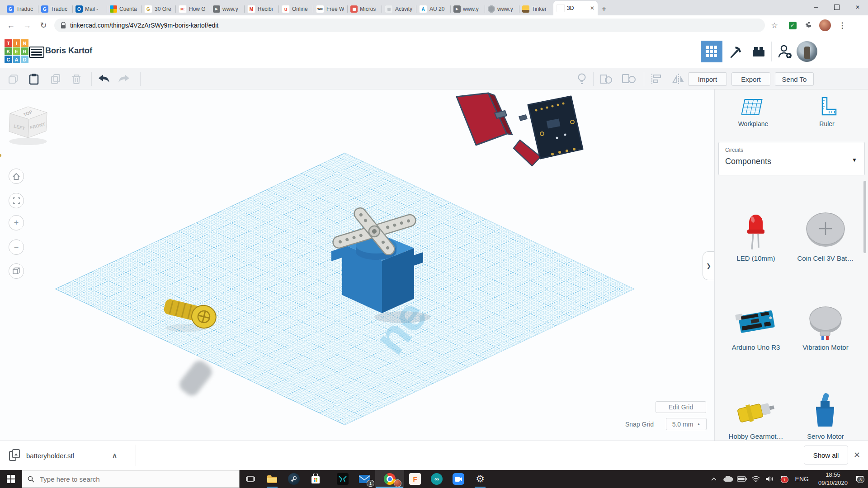 The height and width of the screenshot is (488, 868). Describe the element at coordinates (250, 479) in the screenshot. I see `task-view-button` at that location.